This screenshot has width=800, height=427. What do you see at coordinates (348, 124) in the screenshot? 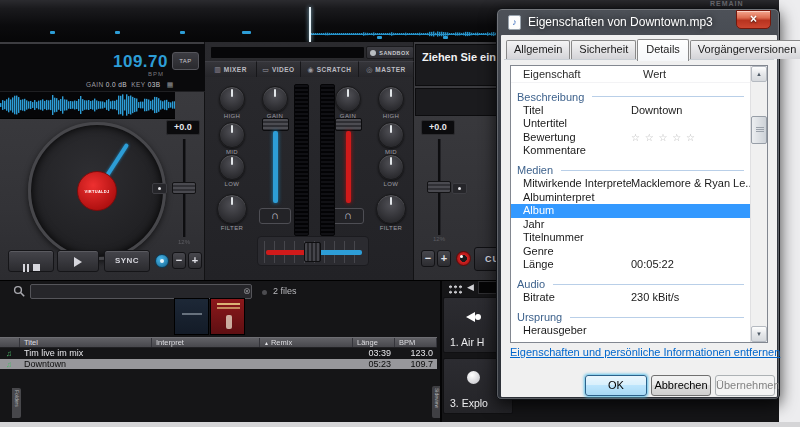
I see `volume-fader-right-handle` at bounding box center [348, 124].